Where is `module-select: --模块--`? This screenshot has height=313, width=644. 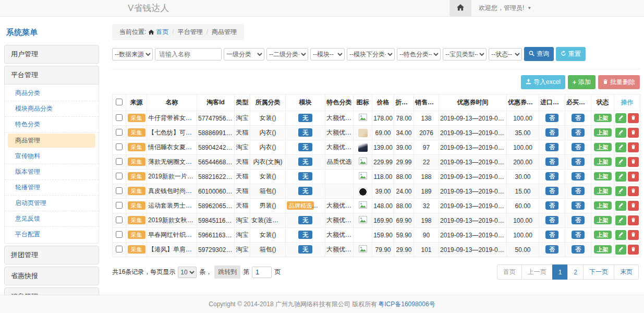
module-select: --模块-- is located at coordinates (327, 54).